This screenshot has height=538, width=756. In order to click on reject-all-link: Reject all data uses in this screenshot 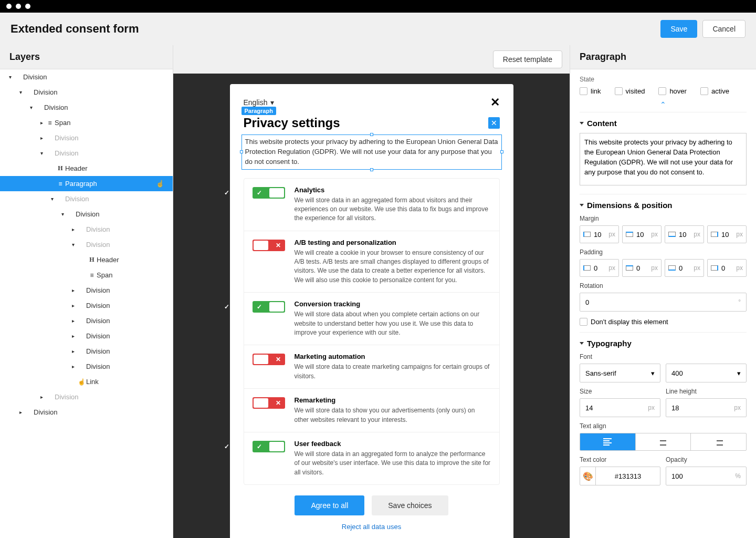, I will do `click(372, 526)`.